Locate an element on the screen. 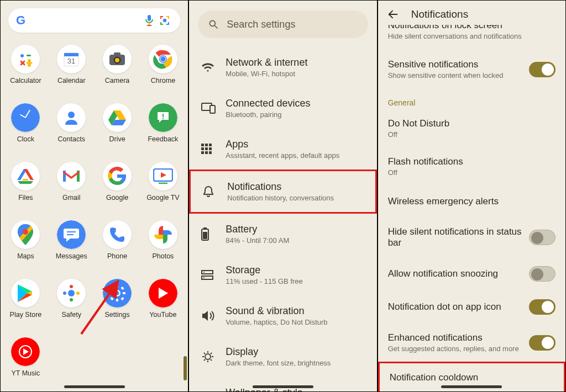 Image resolution: width=566 pixels, height=392 pixels. settings-item-battery: Battery84% - Until 7:00 AM is located at coordinates (283, 234).